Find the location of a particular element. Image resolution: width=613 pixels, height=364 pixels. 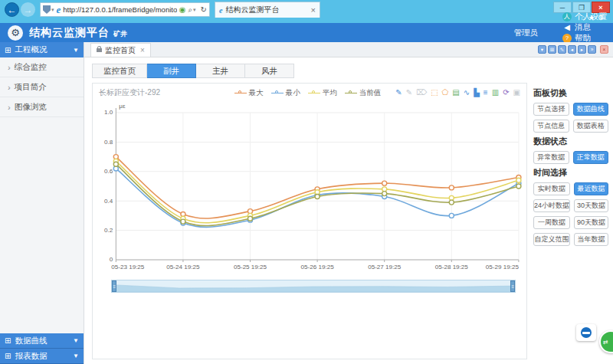

datazoom-right-handle is located at coordinates (513, 287).